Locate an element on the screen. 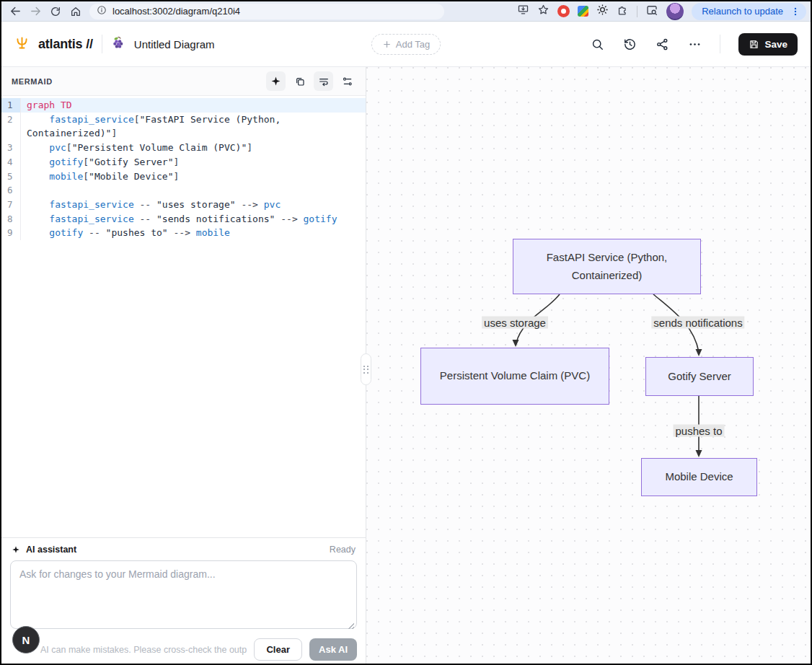 This screenshot has height=665, width=812. line-number: 3 is located at coordinates (12, 148).